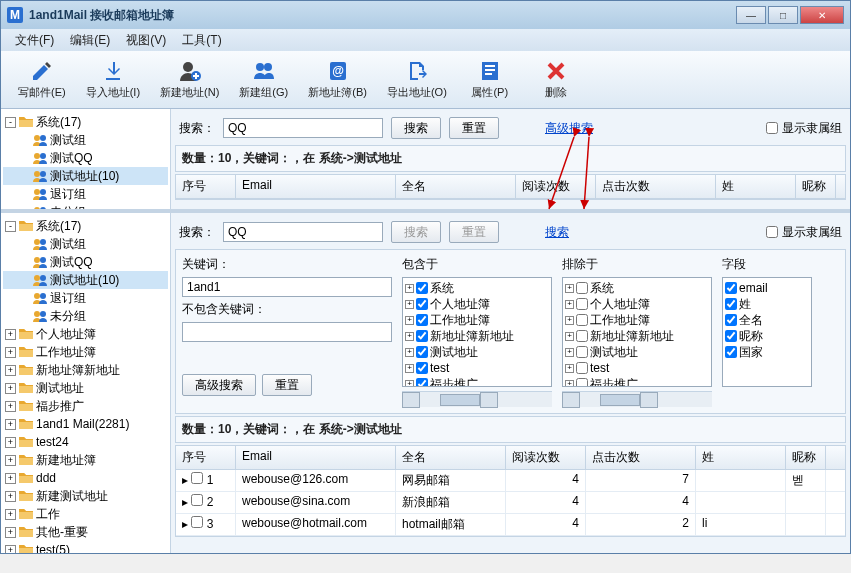 This screenshot has width=851, height=573. I want to click on adv-search-button: 高级搜索, so click(219, 385).